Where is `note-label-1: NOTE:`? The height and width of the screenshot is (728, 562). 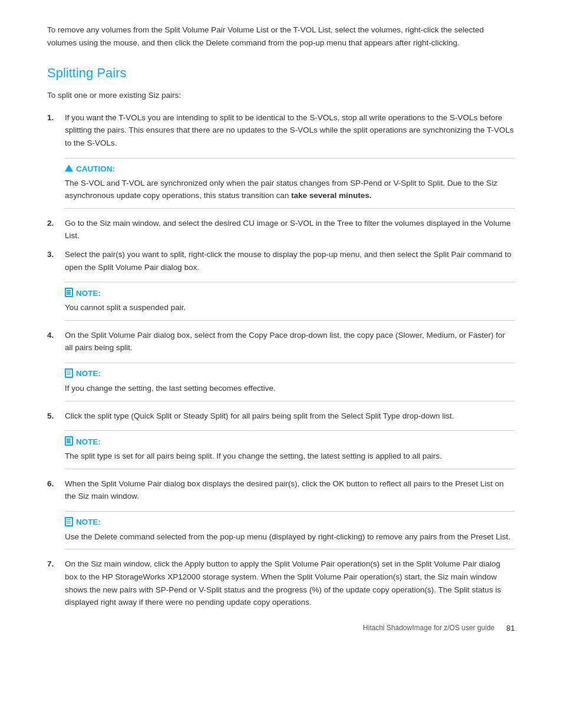 note-label-1: NOTE: is located at coordinates (88, 294).